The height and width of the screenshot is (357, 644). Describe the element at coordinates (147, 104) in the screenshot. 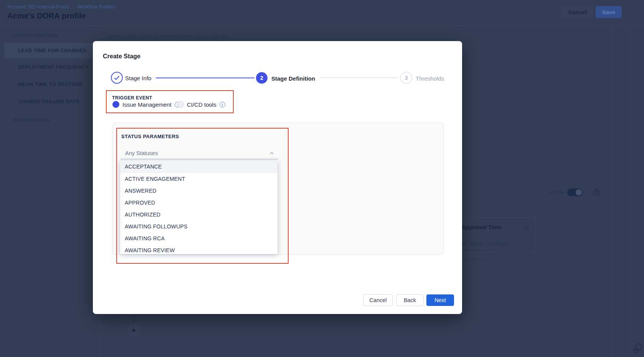

I see `trigger-option-issue-management: Issue Management i` at that location.